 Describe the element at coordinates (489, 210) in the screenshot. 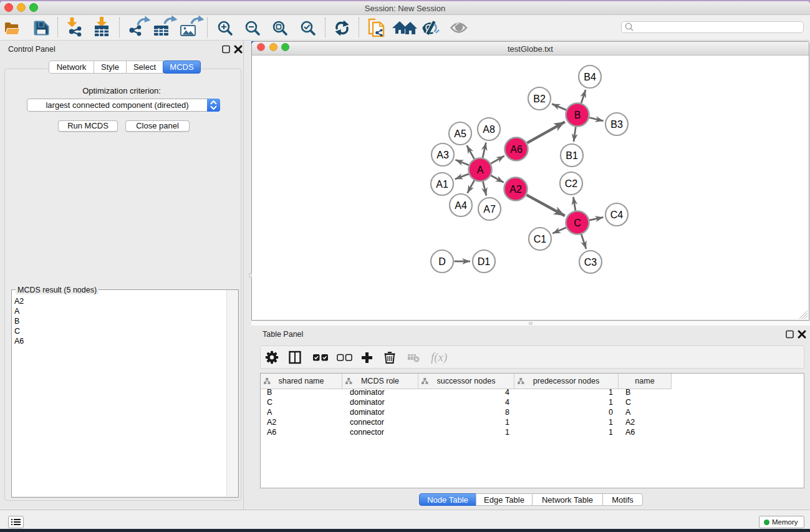

I see `svg-text: A7` at that location.